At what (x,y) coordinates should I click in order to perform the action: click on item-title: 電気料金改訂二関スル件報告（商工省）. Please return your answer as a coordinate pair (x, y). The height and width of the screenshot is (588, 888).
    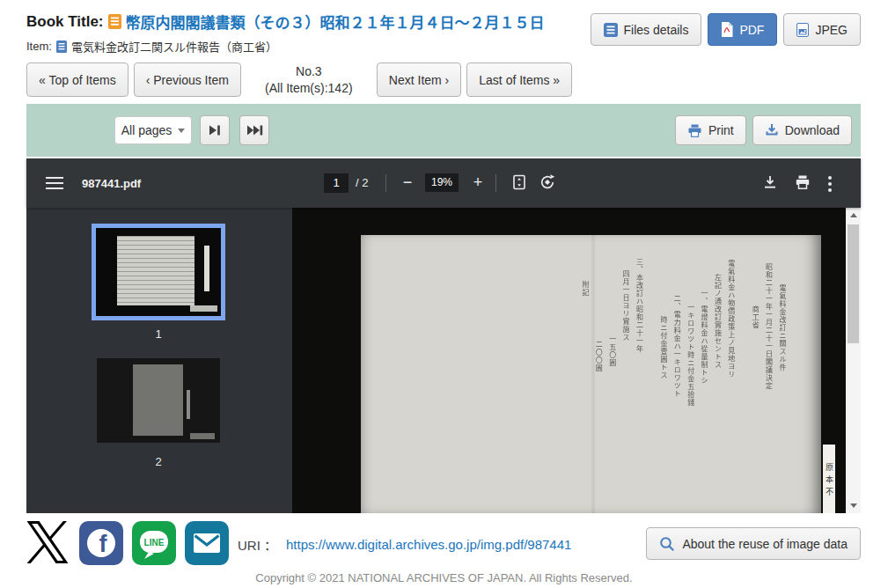
    Looking at the image, I should click on (174, 46).